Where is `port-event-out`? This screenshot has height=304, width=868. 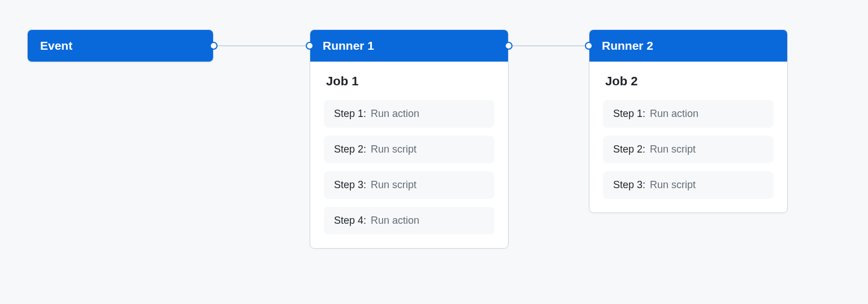
port-event-out is located at coordinates (214, 46).